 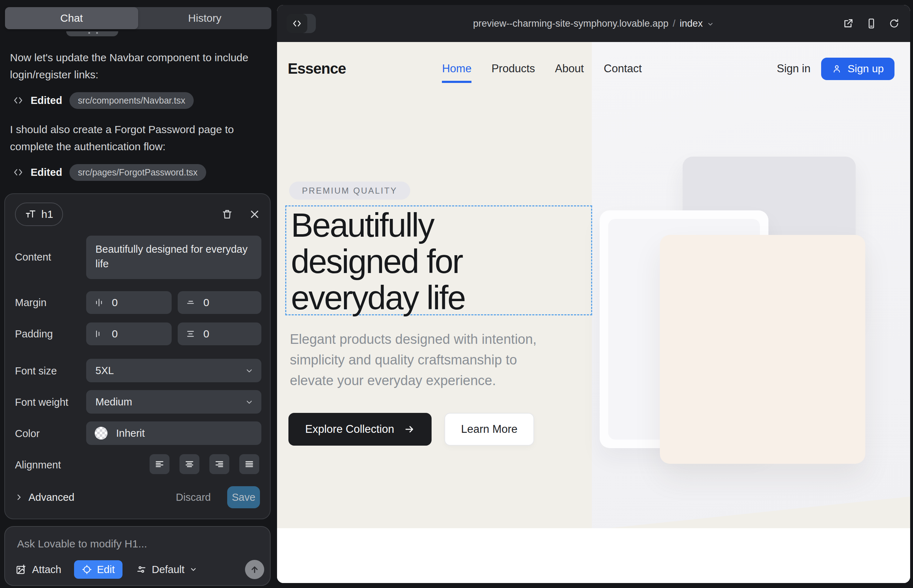 What do you see at coordinates (191, 302) in the screenshot?
I see `margin-vertical-icon` at bounding box center [191, 302].